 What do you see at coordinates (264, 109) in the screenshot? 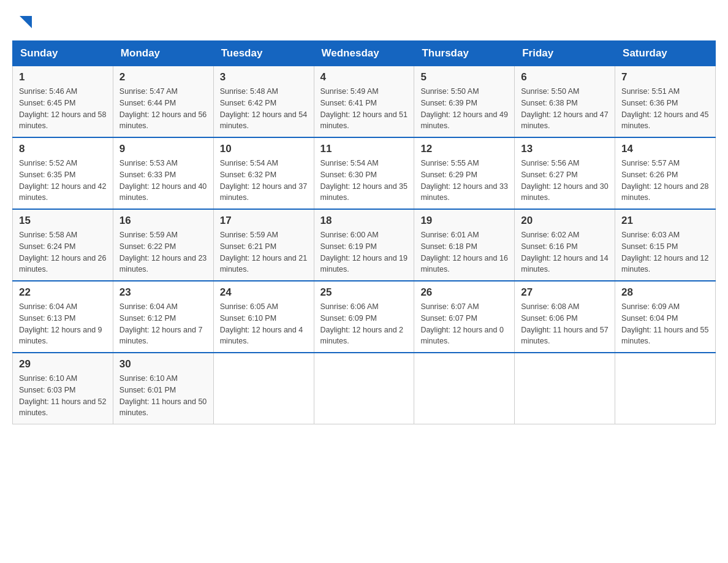
I see `day-info: Sunrise: 5:48 AMSunset: 6:42 PMDaylight:…` at bounding box center [264, 109].